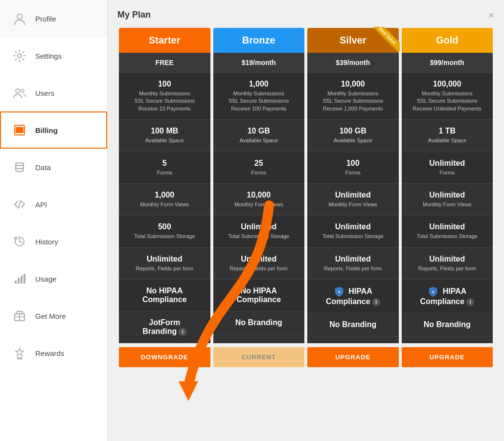 Image resolution: width=504 pixels, height=441 pixels. Describe the element at coordinates (164, 357) in the screenshot. I see `plan-btn-starter: DOWNGRADE` at that location.